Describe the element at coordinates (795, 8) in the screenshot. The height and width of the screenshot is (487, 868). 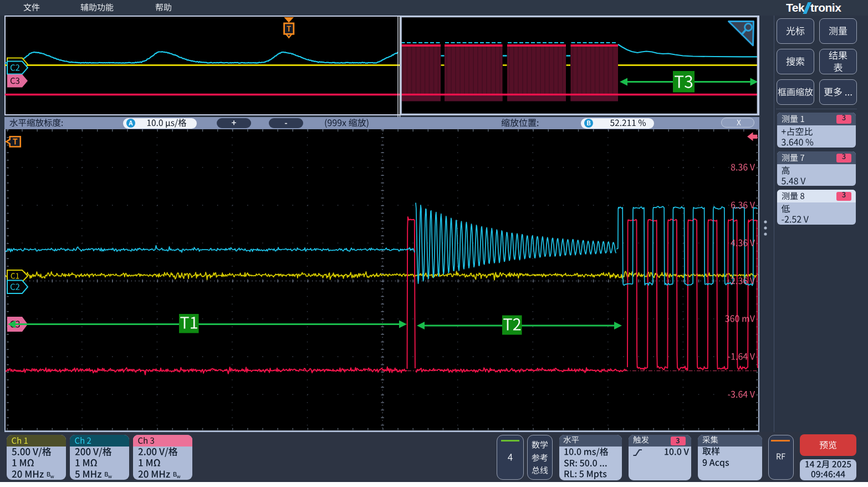
I see `svg-text: Tek` at that location.